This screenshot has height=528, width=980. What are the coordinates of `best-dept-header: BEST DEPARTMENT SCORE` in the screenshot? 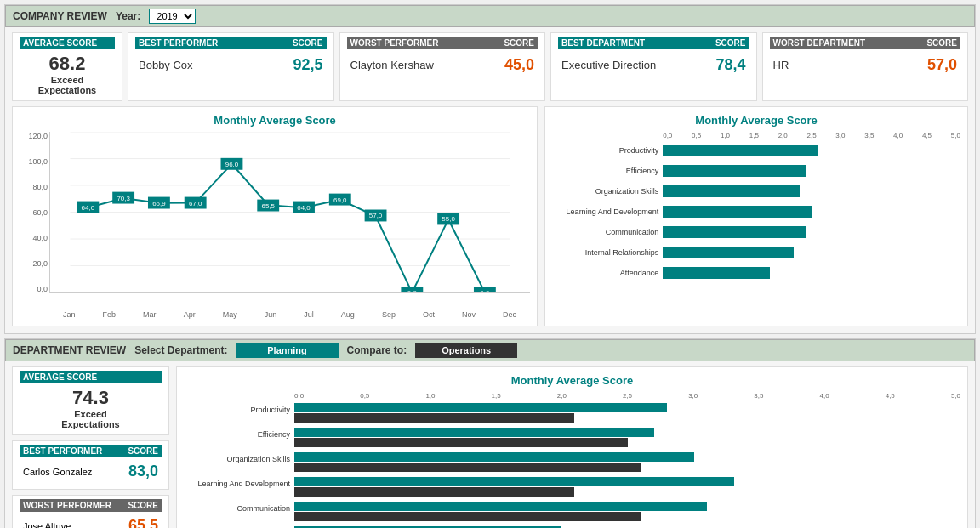 It's located at (653, 43).